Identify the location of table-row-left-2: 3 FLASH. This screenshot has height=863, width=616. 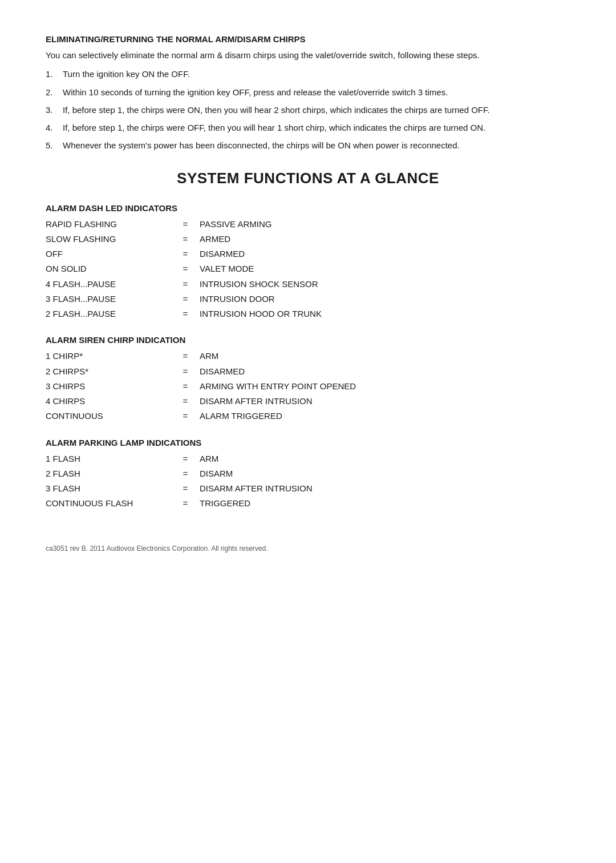
(108, 489).